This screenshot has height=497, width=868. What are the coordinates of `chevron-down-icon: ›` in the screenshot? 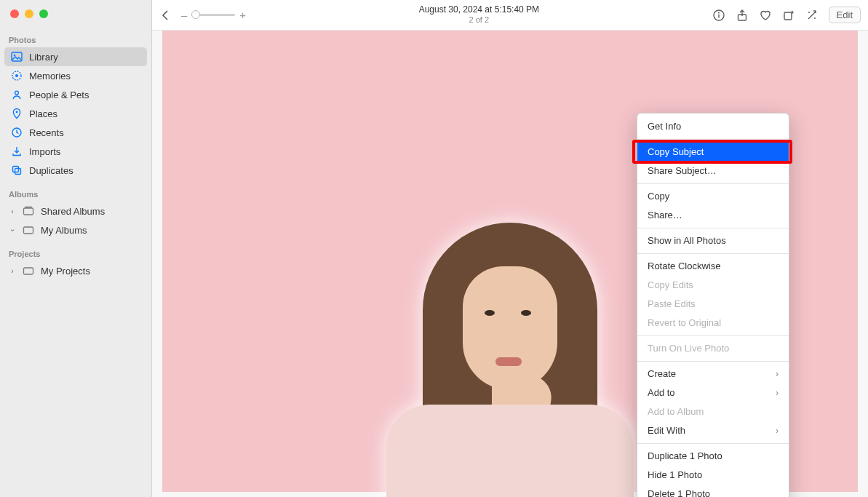 It's located at (13, 230).